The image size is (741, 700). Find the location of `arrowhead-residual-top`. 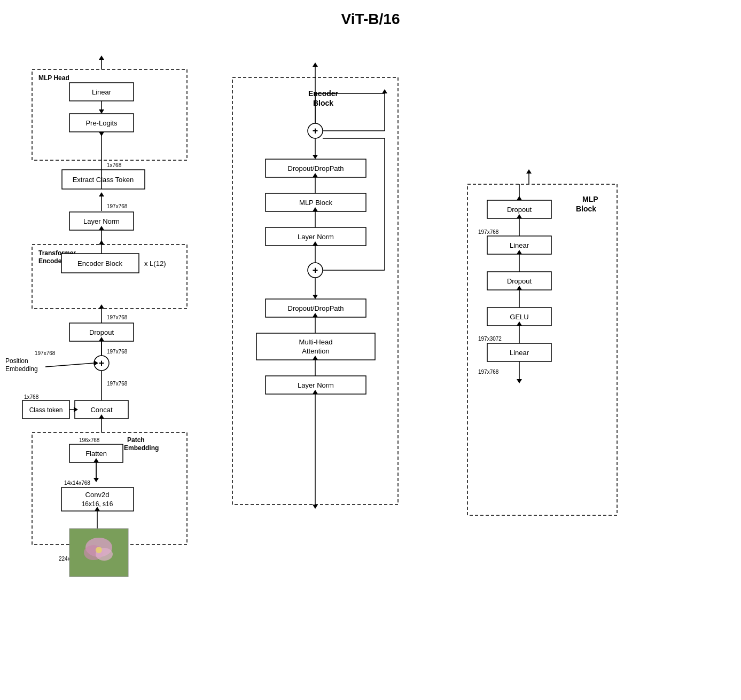

arrowhead-residual-top is located at coordinates (385, 91).